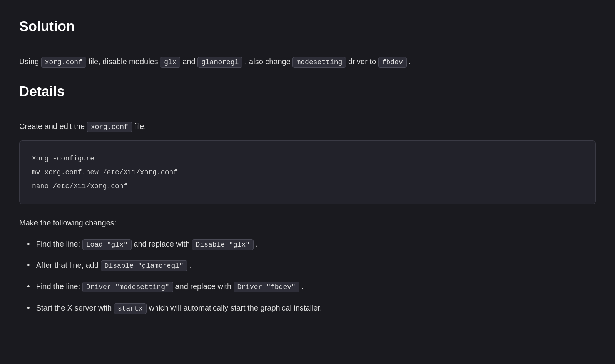  Describe the element at coordinates (64, 62) in the screenshot. I see `xorg-conf-inline-1: xorg.conf` at that location.